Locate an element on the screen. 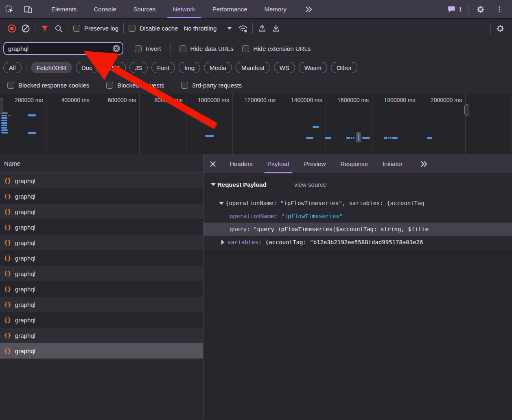 This screenshot has width=512, height=420. search-icon is located at coordinates (59, 28).